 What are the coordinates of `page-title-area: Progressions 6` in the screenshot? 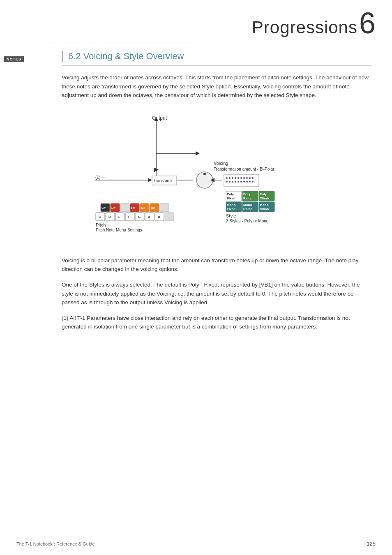 It's located at (314, 23).